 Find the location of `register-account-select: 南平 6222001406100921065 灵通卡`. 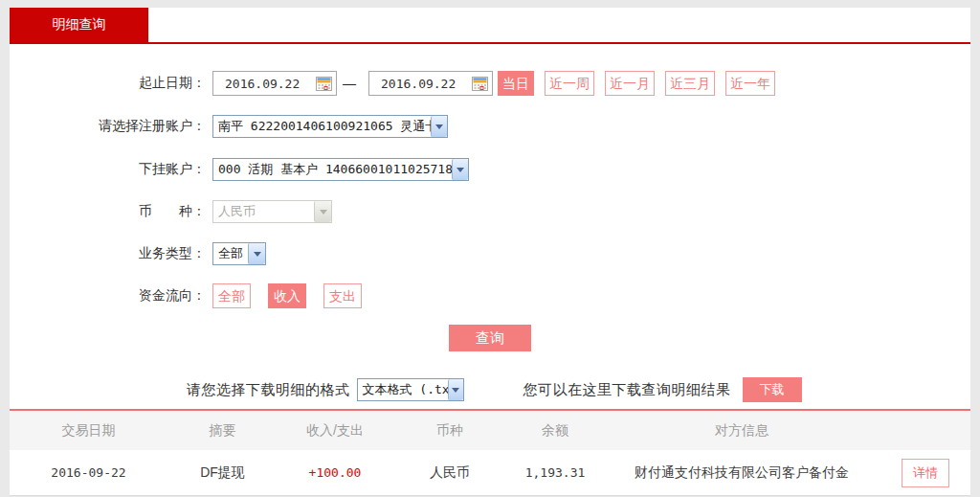

register-account-select: 南平 6222001406100921065 灵通卡 is located at coordinates (330, 126).